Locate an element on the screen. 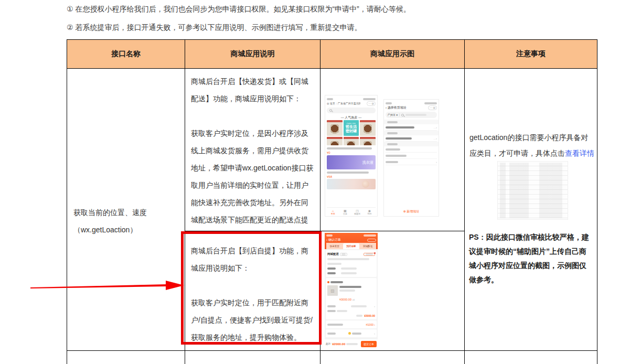 This screenshot has height=364, width=641. description-delivery-cell: 商城后台开启【快递发货】或【同城配送】功能，商城应用说明如下： 获取客户实时定位… is located at coordinates (253, 150).